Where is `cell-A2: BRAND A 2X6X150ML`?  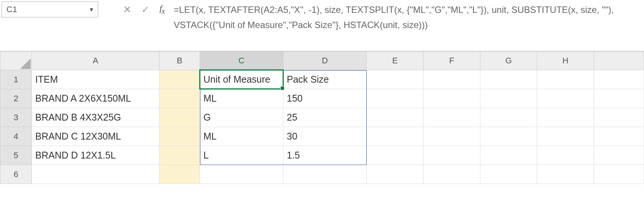 cell-A2: BRAND A 2X6X150ML is located at coordinates (95, 99).